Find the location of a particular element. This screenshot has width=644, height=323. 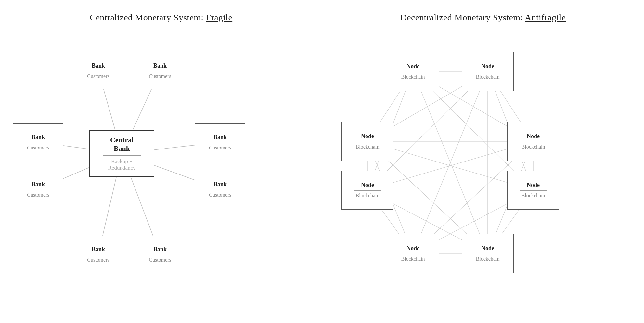

node-top-right: Node Blockchain is located at coordinates (488, 71).